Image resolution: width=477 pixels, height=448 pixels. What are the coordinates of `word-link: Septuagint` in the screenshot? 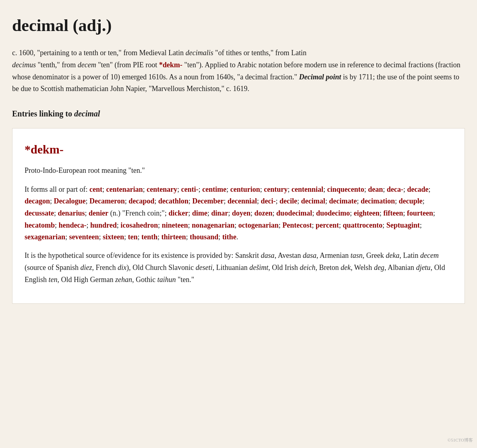 It's located at (403, 225).